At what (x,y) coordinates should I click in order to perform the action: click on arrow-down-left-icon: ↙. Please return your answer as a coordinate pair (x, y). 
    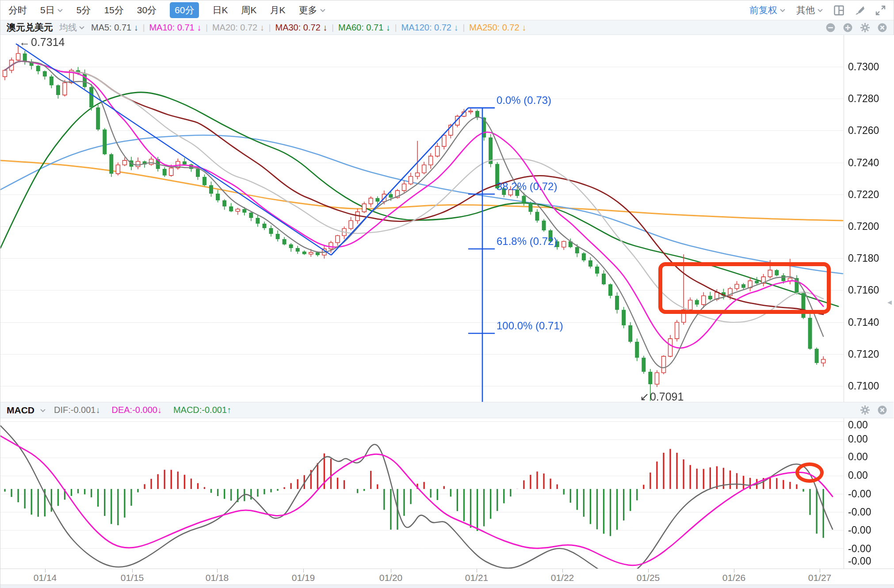
    Looking at the image, I should click on (645, 397).